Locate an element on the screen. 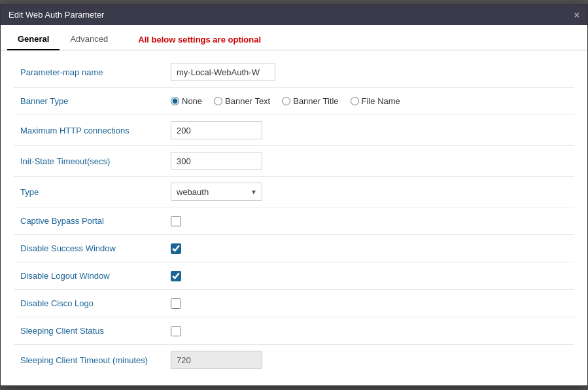  label-type: Type is located at coordinates (95, 192).